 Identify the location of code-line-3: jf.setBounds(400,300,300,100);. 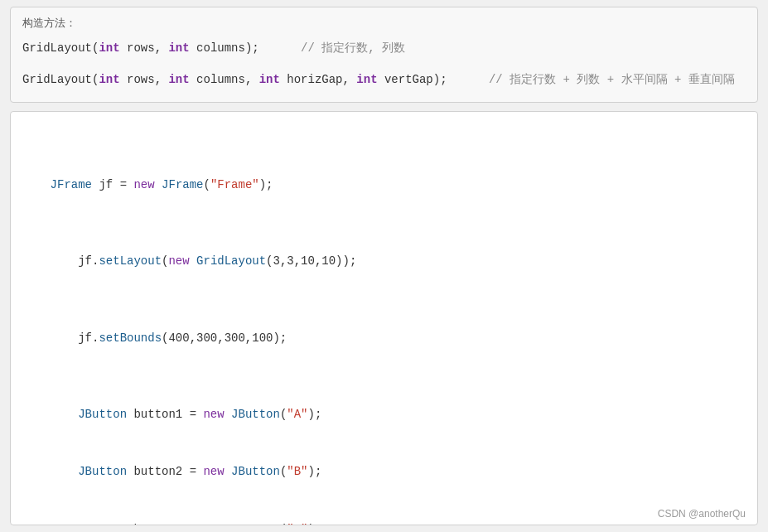
(384, 338).